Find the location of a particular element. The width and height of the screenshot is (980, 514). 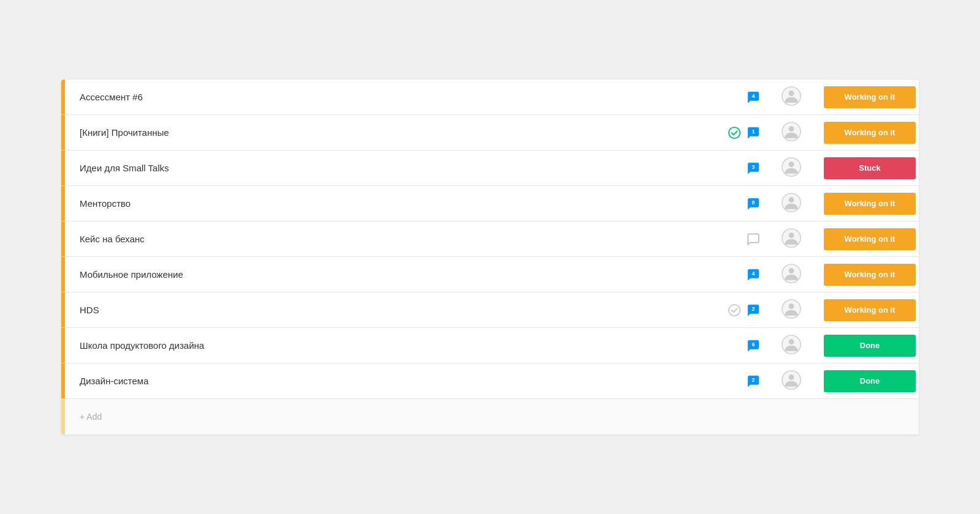

status-button: Stuck is located at coordinates (870, 168).